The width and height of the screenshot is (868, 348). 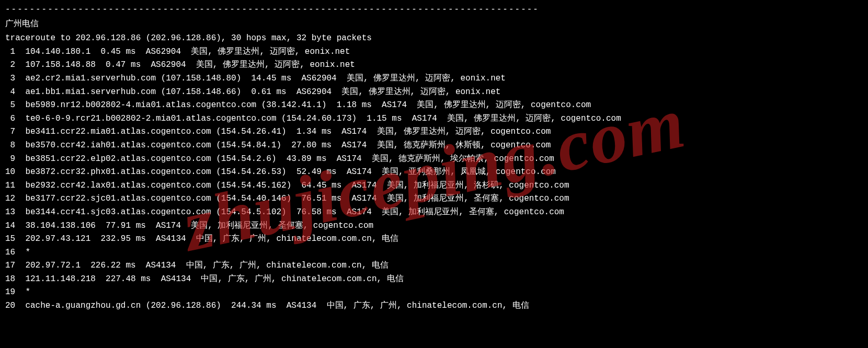 I want to click on hop-row: 5 be5989.nr12.b002802-4.mia01.atlas.coge…, so click(x=434, y=106).